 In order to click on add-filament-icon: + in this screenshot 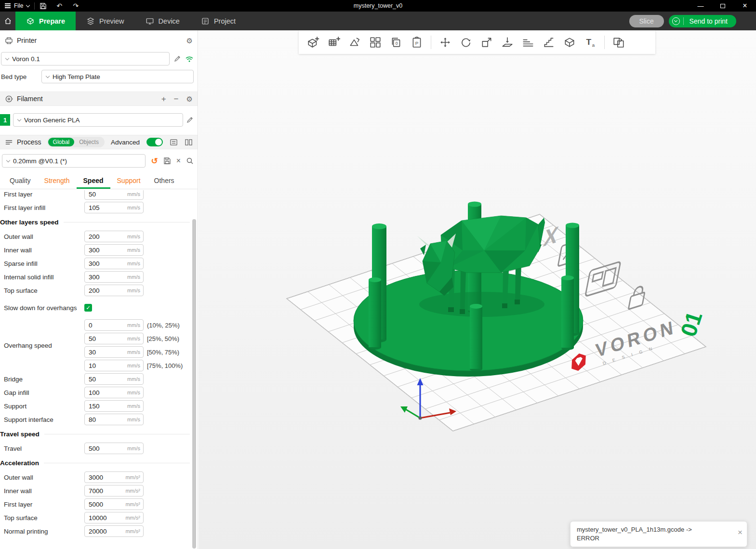, I will do `click(164, 99)`.